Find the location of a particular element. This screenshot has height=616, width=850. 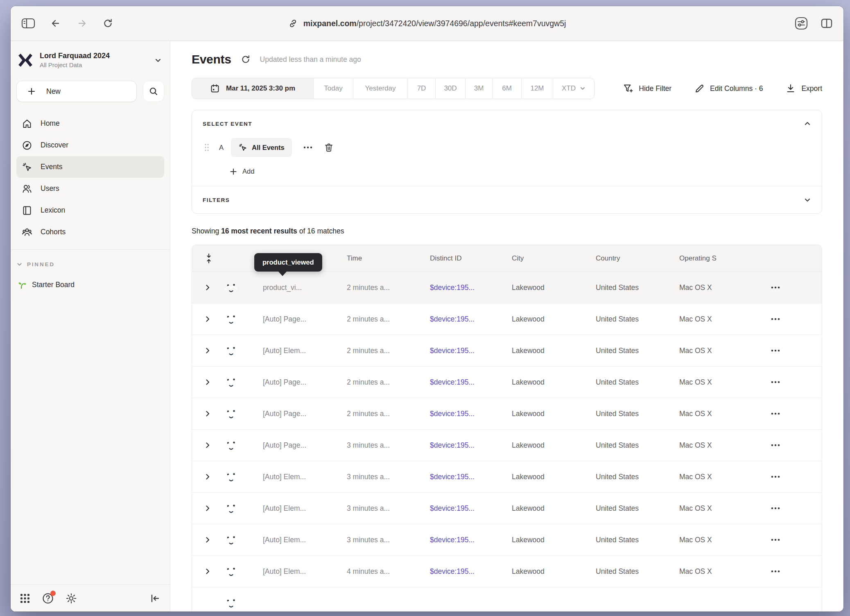

sidebar-item-home: Home is located at coordinates (90, 124).